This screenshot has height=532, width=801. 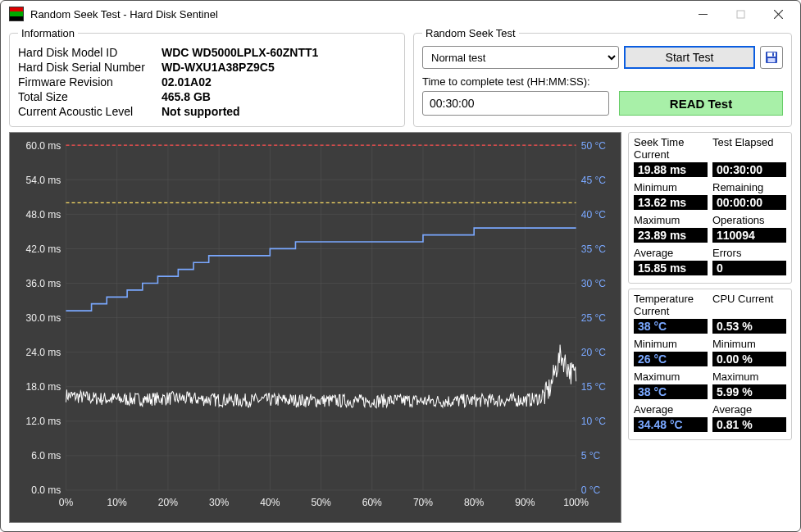 What do you see at coordinates (710, 364) in the screenshot?
I see `temp-cpu-group: Temperature Current CPU Current 38 °C 0.…` at bounding box center [710, 364].